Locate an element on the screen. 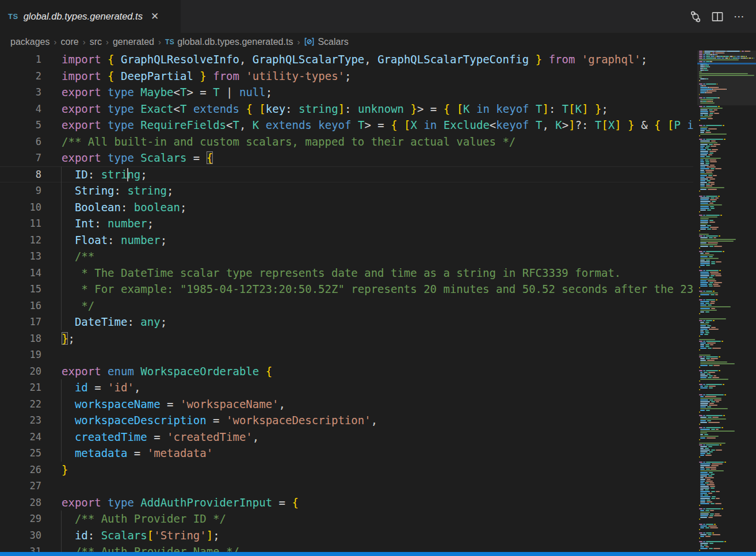 This screenshot has height=556, width=756. code-line: 27 is located at coordinates (346, 486).